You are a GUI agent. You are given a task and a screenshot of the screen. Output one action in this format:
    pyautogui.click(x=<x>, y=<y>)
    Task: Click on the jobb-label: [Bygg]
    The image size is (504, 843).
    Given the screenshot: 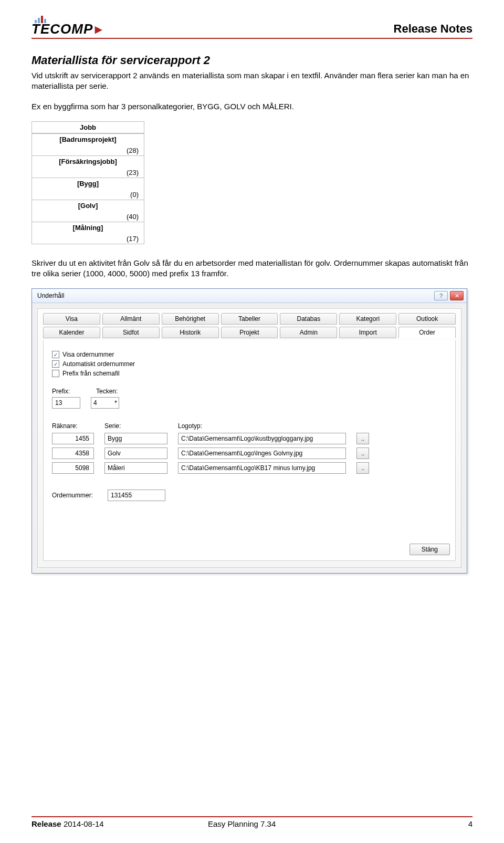 What is the action you would take?
    pyautogui.click(x=88, y=183)
    